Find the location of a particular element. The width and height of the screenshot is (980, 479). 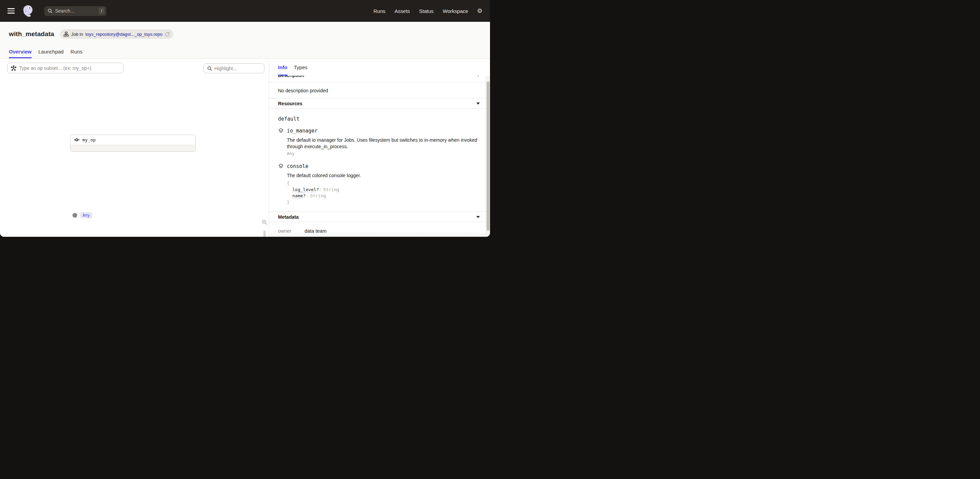

search-icon is located at coordinates (50, 11).